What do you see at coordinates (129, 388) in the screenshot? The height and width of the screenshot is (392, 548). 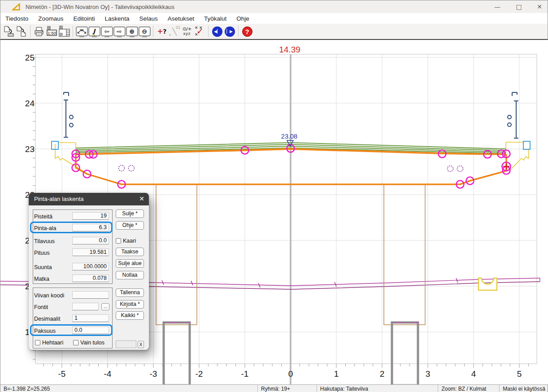 I see `status-coordinates: B=-1.398 Z=25.265` at bounding box center [129, 388].